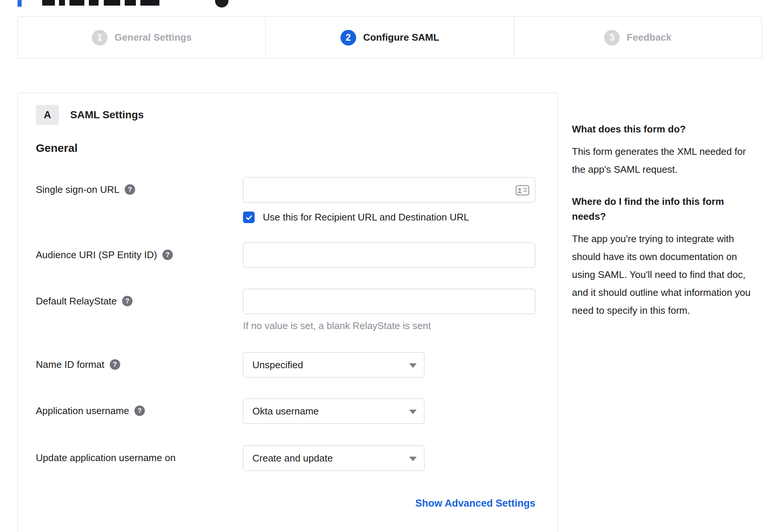 This screenshot has height=532, width=781. Describe the element at coordinates (389, 190) in the screenshot. I see `sso-url-input` at that location.